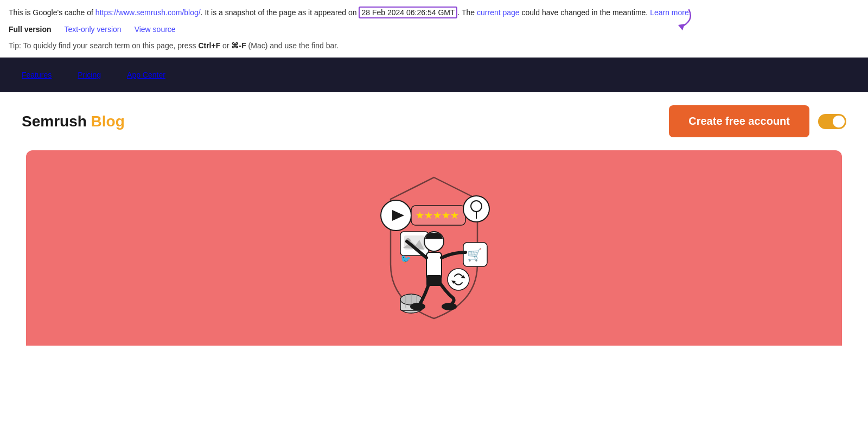 The image size is (868, 446). I want to click on cache-intro-text: This is Google's cache of, so click(52, 12).